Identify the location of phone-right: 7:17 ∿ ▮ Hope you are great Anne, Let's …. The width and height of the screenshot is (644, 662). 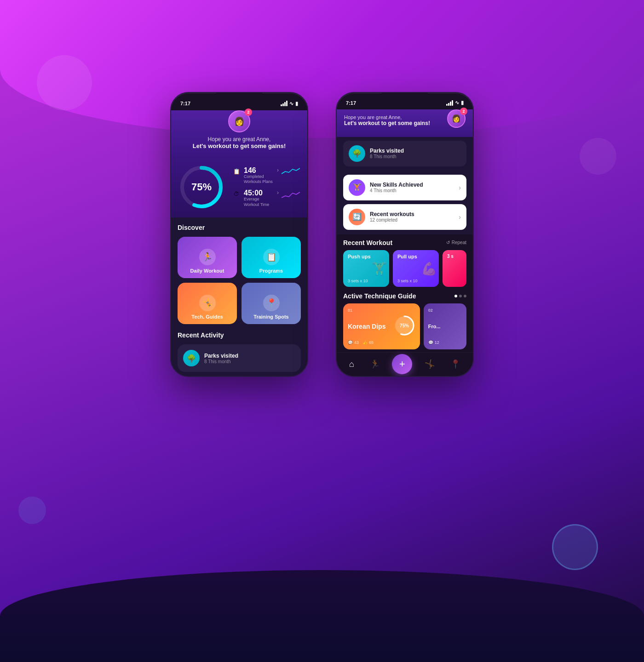
(405, 234).